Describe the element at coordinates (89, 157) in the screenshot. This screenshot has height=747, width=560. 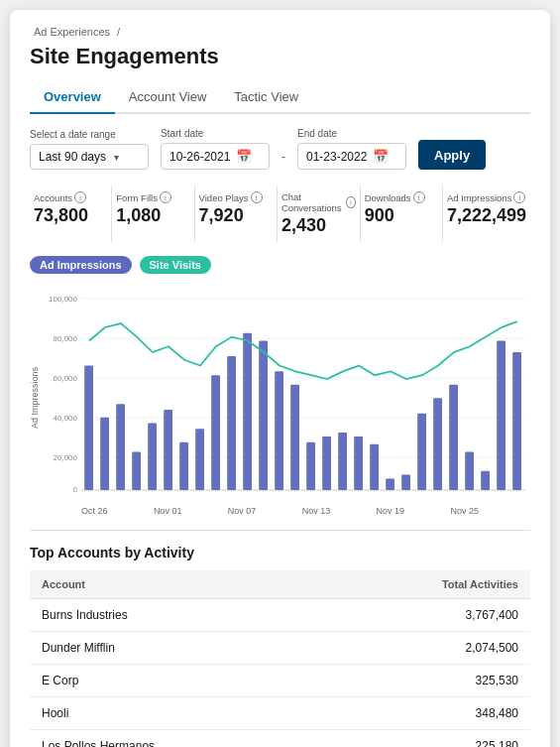
I see `date-range-select: Last 90 days ▾` at that location.